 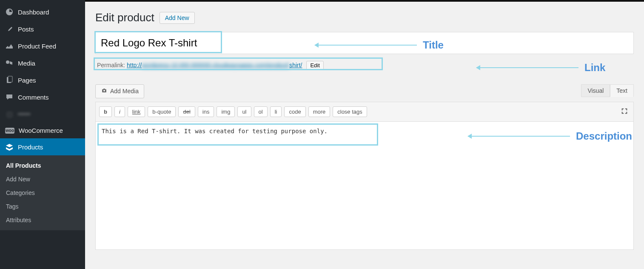 I want to click on sidebar-item-blurred: ▢••••••, so click(x=43, y=114).